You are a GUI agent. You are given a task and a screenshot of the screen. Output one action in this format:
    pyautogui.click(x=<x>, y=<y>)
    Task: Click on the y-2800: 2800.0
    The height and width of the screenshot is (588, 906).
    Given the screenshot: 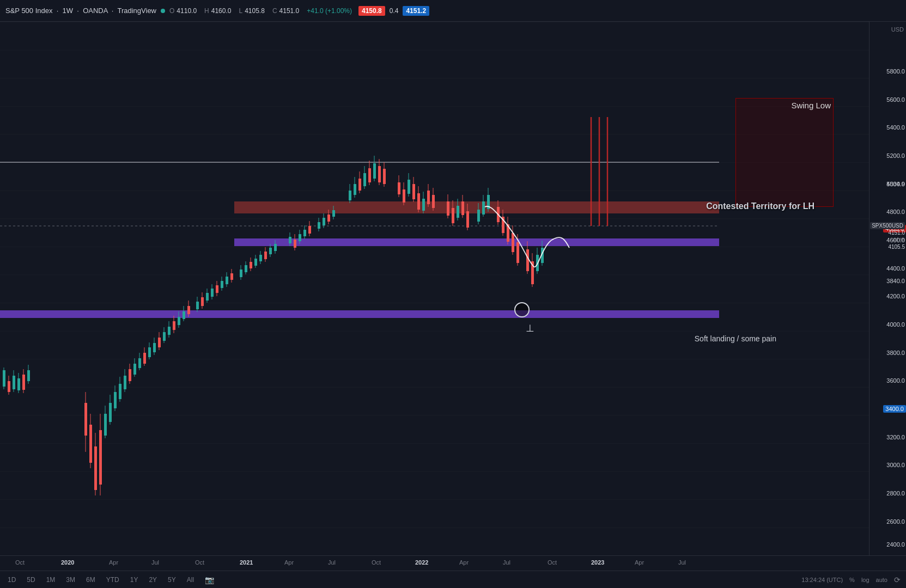 What is the action you would take?
    pyautogui.click(x=896, y=493)
    